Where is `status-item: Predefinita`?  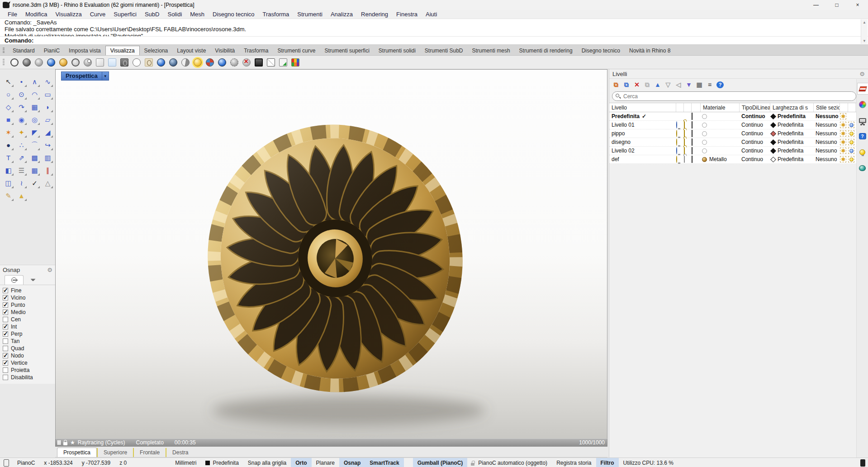
status-item: Predefinita is located at coordinates (222, 462).